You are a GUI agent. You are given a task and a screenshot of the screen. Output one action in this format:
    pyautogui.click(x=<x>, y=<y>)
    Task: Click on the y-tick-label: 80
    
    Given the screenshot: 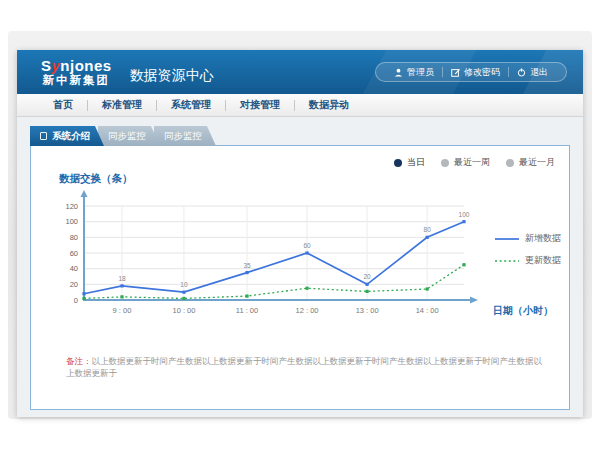 What is the action you would take?
    pyautogui.click(x=74, y=238)
    